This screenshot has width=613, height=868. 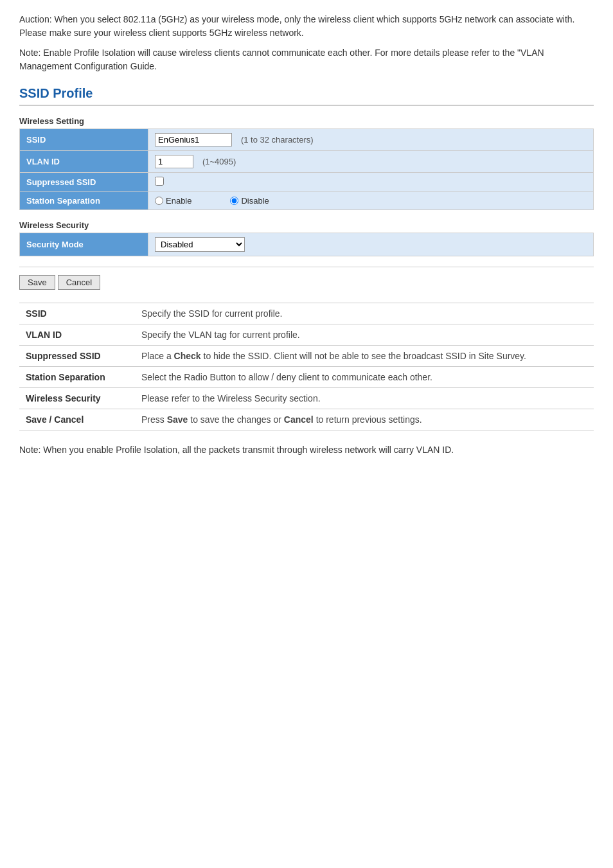 What do you see at coordinates (84, 182) in the screenshot?
I see `suppressed-ssid-label: Suppressed SSID` at bounding box center [84, 182].